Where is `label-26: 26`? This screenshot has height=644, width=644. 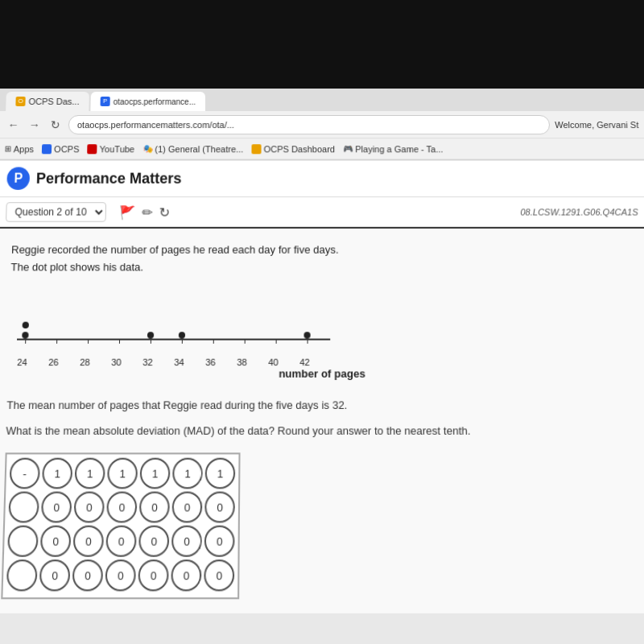 label-26: 26 is located at coordinates (53, 362).